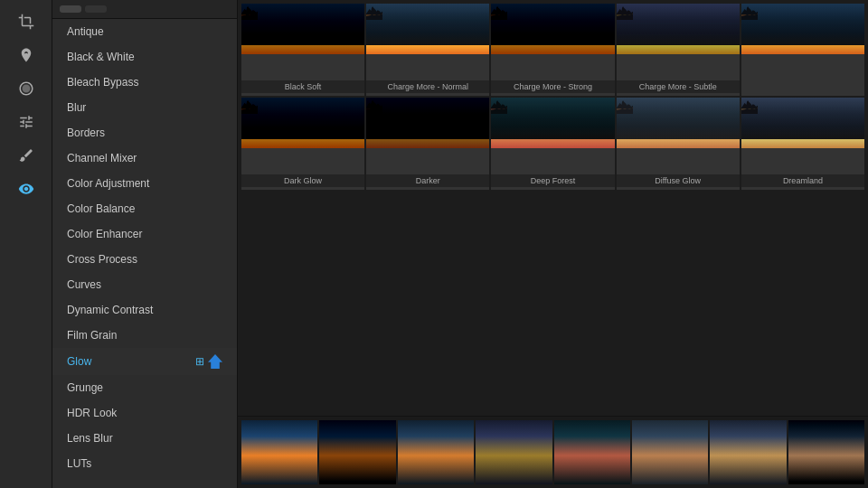  Describe the element at coordinates (145, 57) in the screenshot. I see `filter-item-black-white: Black & White` at that location.